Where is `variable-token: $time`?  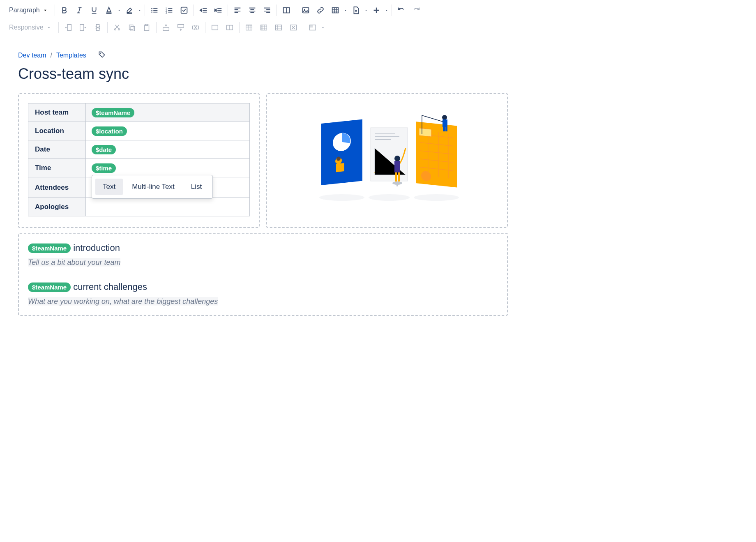
variable-token: $time is located at coordinates (104, 168).